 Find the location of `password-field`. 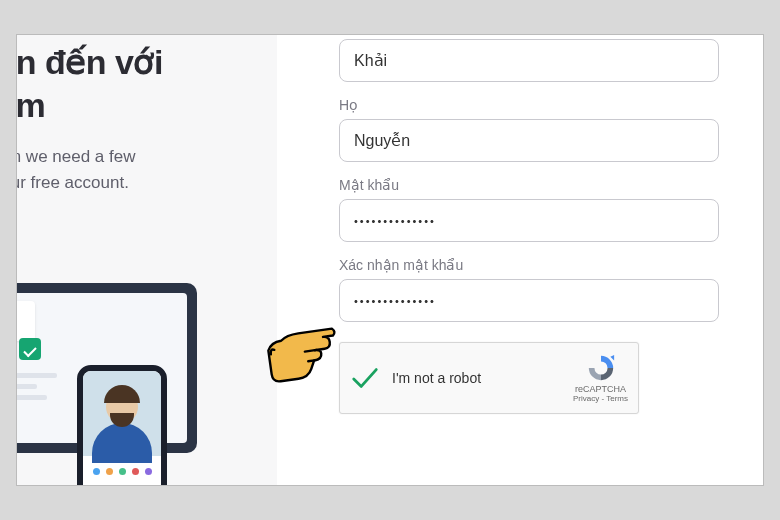

password-field is located at coordinates (529, 220).